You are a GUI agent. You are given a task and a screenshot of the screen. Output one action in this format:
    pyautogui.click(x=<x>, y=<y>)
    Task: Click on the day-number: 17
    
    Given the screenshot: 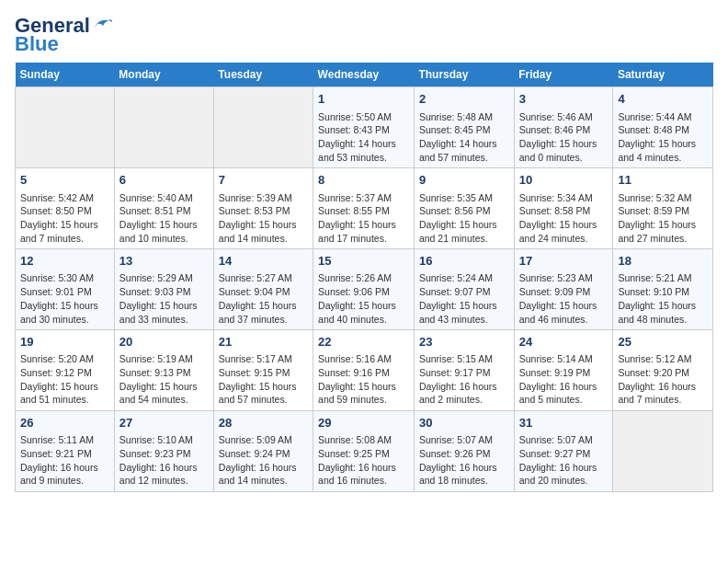 What is the action you would take?
    pyautogui.click(x=564, y=261)
    